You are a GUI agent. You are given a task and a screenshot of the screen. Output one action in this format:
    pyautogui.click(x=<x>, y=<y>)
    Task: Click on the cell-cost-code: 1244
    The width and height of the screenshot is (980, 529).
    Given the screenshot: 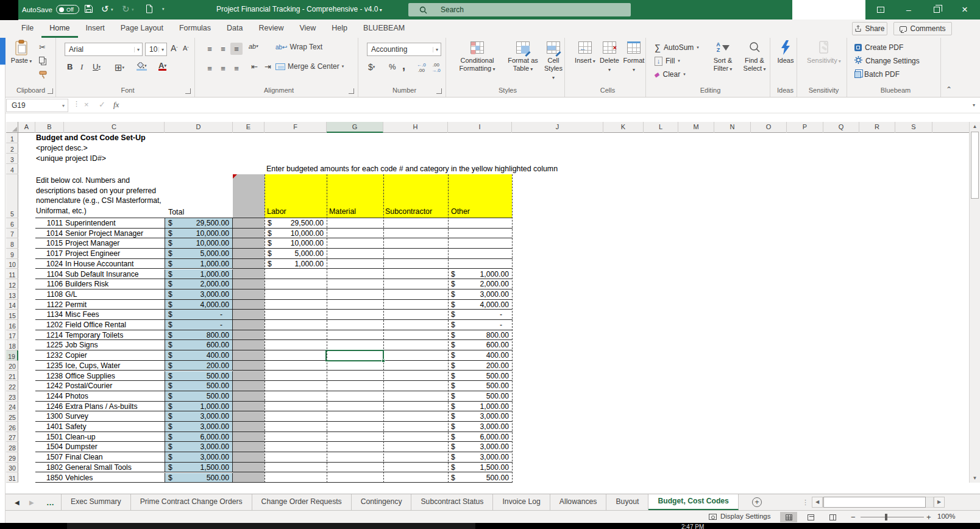 What is the action you would take?
    pyautogui.click(x=49, y=396)
    